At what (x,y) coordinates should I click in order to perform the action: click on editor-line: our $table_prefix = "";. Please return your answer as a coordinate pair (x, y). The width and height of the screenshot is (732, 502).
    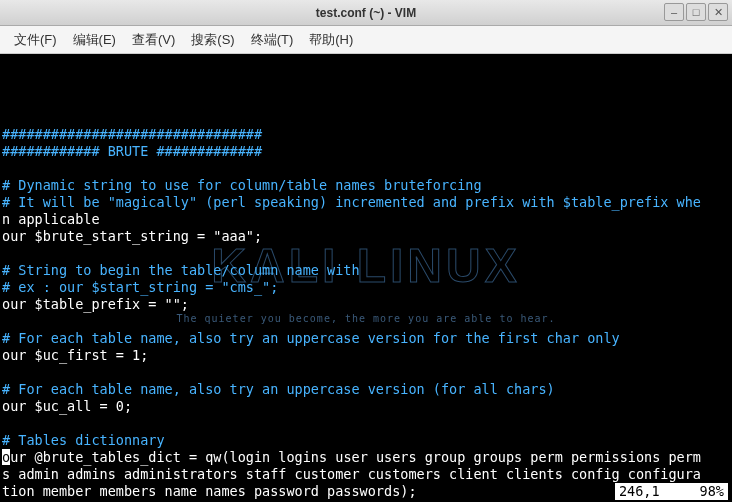
    Looking at the image, I should click on (366, 304).